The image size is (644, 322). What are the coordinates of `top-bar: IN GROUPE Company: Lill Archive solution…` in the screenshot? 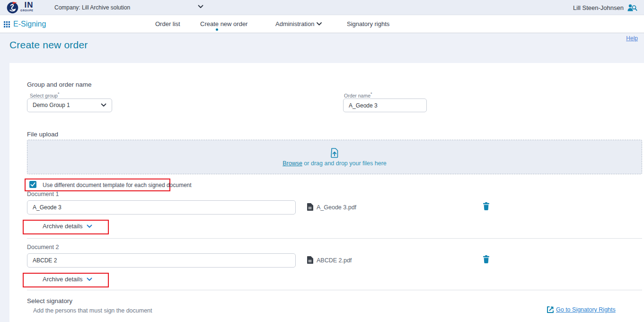 It's located at (322, 8).